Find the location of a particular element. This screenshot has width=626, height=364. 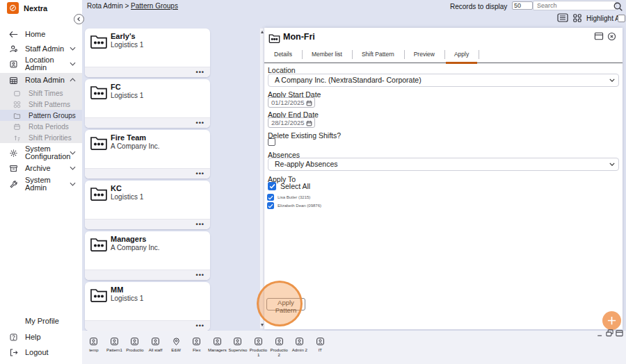

maximize-window-icon is located at coordinates (619, 333).